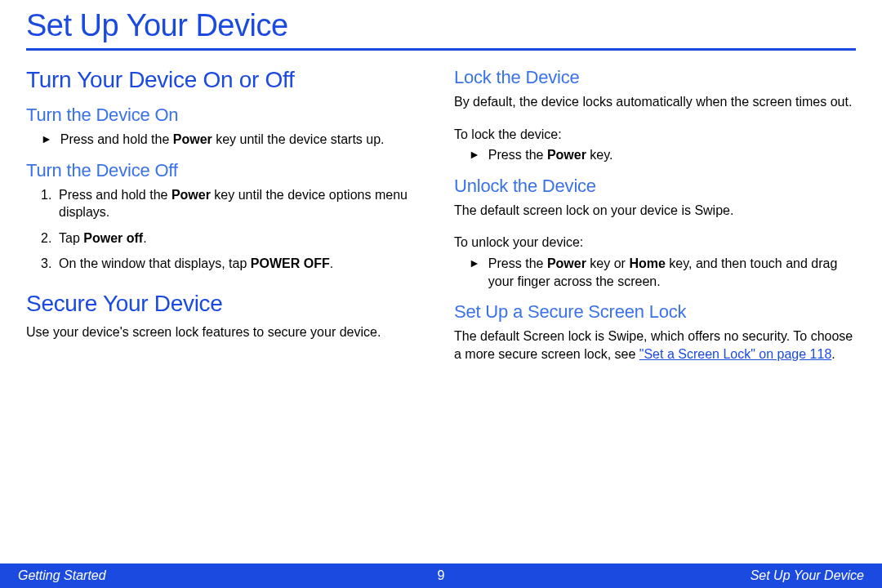 The width and height of the screenshot is (882, 588). I want to click on text-post: key until the device starts up., so click(299, 139).